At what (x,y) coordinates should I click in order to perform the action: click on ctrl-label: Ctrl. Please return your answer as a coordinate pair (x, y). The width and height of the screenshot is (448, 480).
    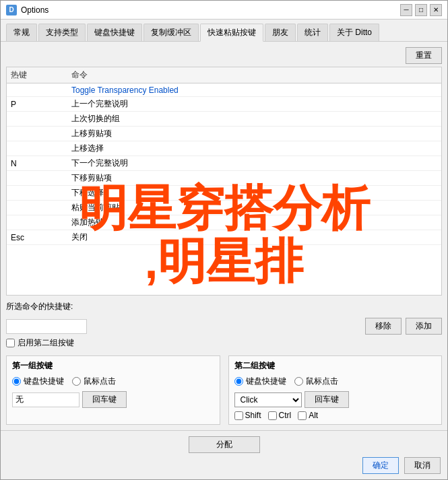
    Looking at the image, I should click on (286, 415).